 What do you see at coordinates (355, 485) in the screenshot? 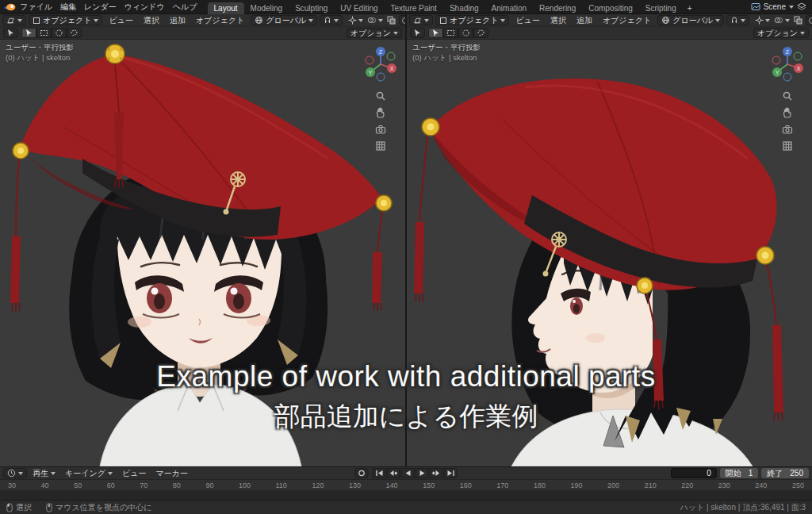
I see `frame-tick-label: 130` at bounding box center [355, 485].